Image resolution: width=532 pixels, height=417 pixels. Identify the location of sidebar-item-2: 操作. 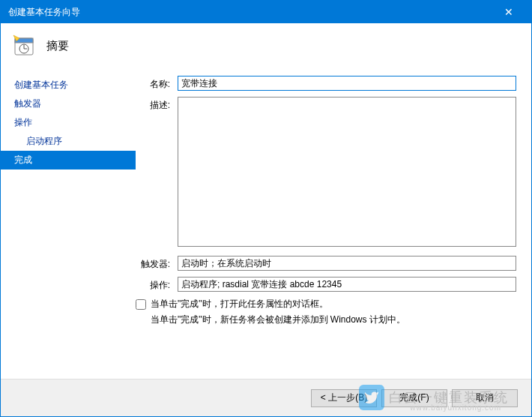
(68, 123).